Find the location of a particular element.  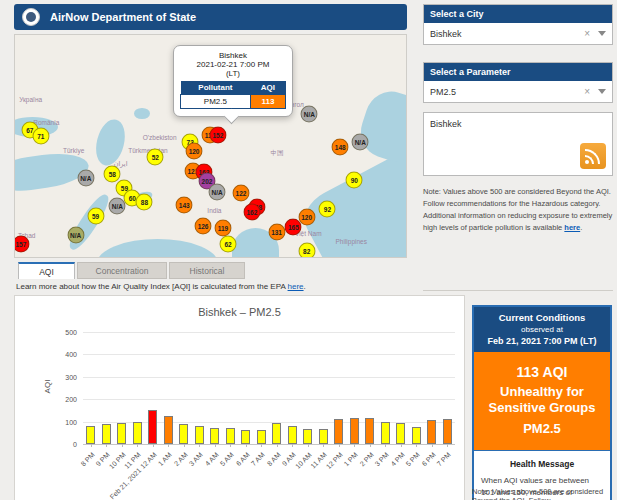

chart-y-tick-label: 0 is located at coordinates (62, 444).